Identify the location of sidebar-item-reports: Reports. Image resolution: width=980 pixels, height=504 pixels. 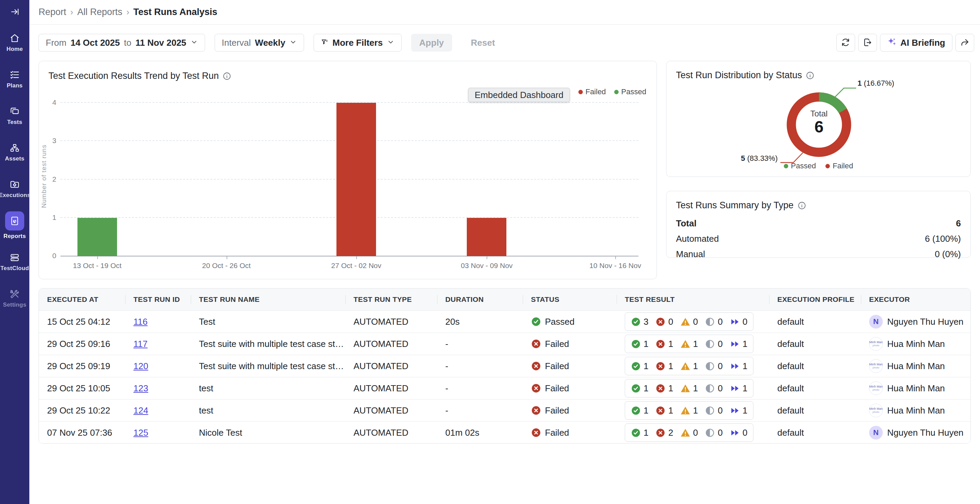
(14, 225).